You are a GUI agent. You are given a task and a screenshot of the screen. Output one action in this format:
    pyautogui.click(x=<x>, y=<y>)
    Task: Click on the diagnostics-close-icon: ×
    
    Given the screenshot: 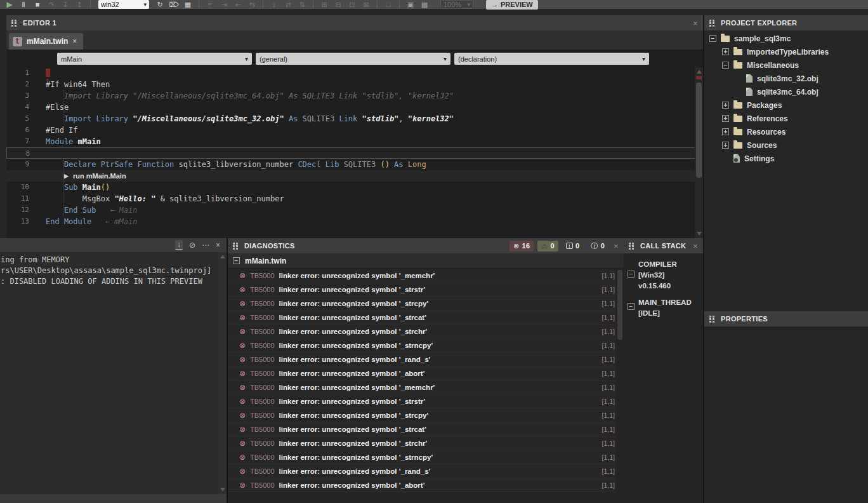 What is the action you would take?
    pyautogui.click(x=616, y=246)
    